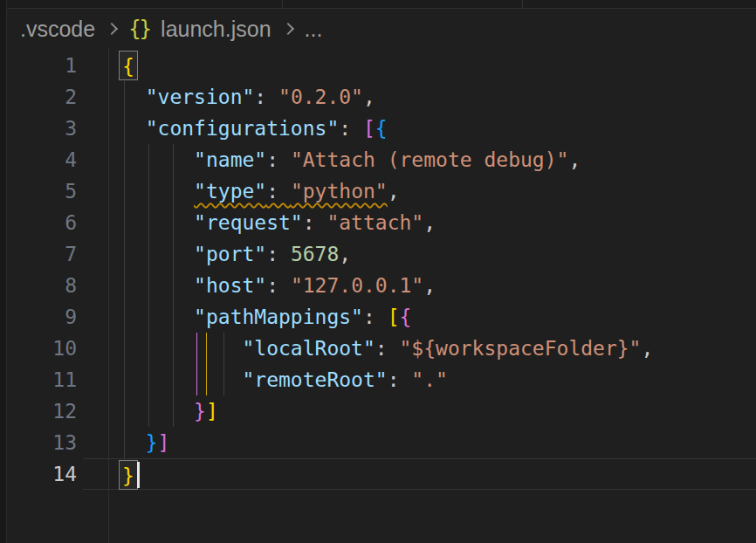 The height and width of the screenshot is (543, 756). I want to click on code-line-content: "host": "127.0.0.1",, so click(426, 285).